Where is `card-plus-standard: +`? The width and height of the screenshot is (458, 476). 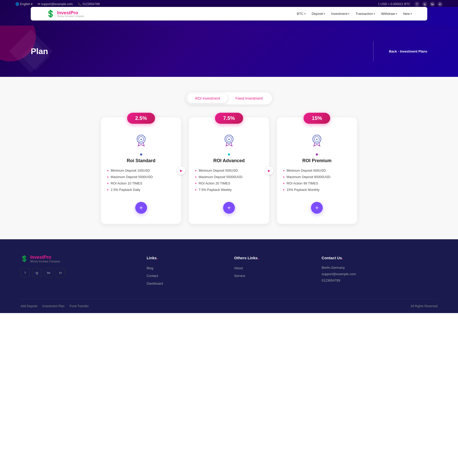
card-plus-standard: + is located at coordinates (141, 208).